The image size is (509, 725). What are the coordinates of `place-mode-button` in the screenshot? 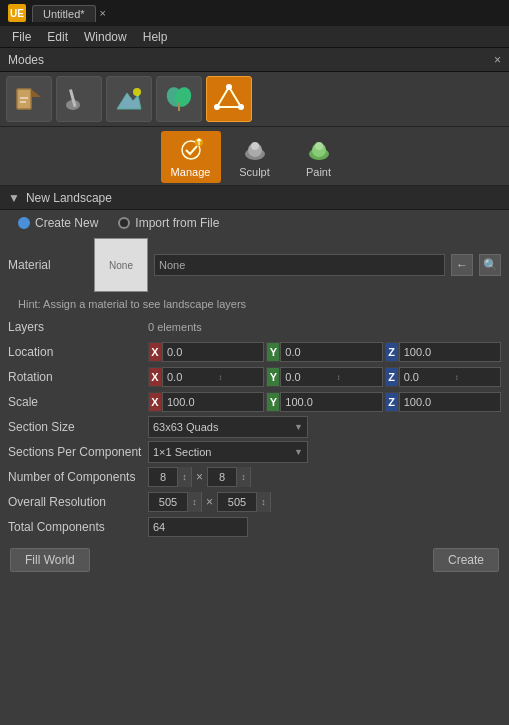 It's located at (29, 99).